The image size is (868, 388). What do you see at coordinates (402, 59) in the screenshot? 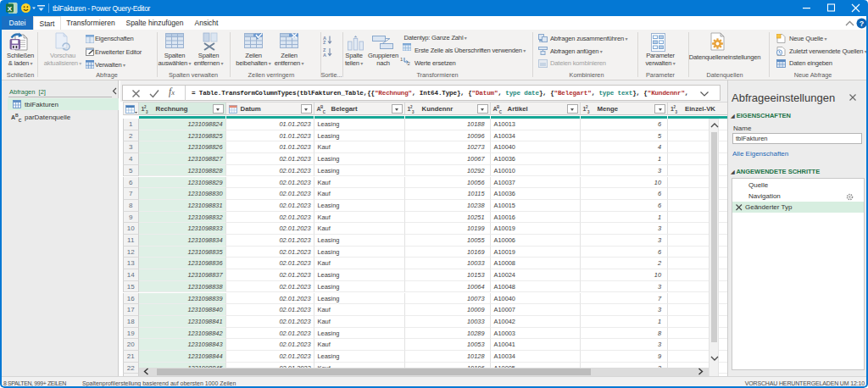
I see `svg-text: 1` at bounding box center [402, 59].